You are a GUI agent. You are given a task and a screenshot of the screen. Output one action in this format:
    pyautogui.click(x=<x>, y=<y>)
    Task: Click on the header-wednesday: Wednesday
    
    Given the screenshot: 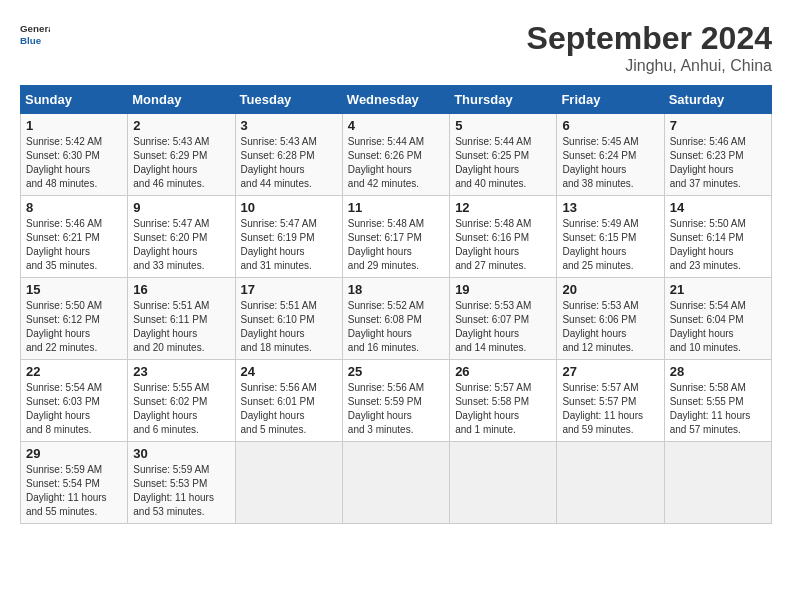 What is the action you would take?
    pyautogui.click(x=396, y=100)
    